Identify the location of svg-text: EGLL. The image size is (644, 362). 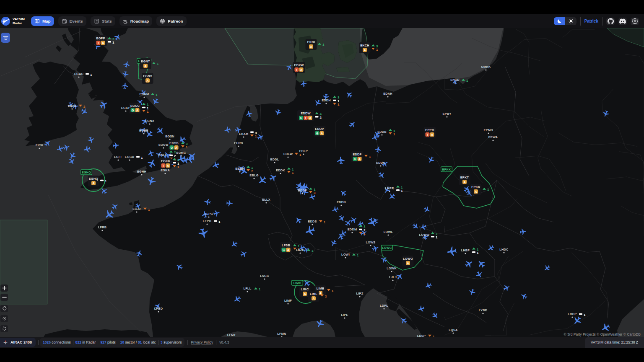
(163, 155).